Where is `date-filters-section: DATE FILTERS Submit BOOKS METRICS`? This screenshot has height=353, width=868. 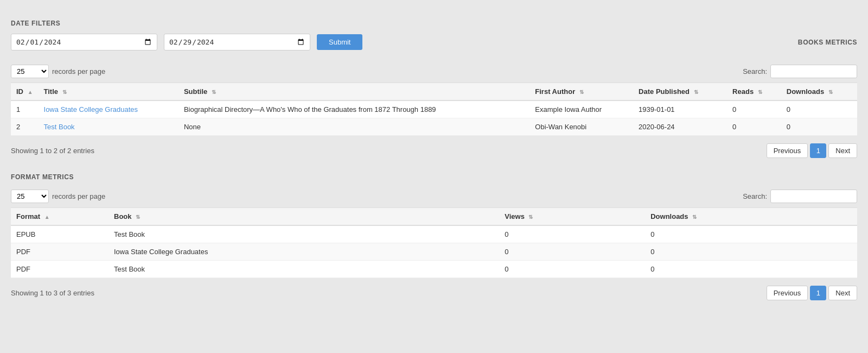
date-filters-section: DATE FILTERS Submit BOOKS METRICS is located at coordinates (434, 38).